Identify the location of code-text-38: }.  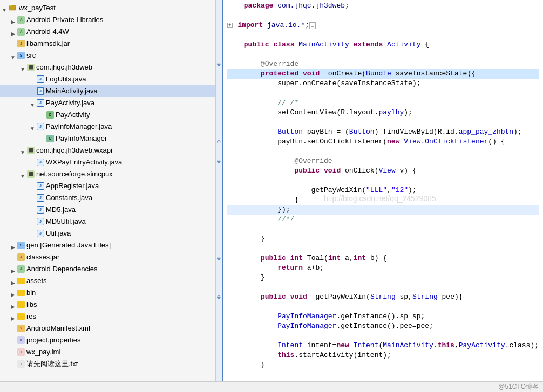
(246, 365).